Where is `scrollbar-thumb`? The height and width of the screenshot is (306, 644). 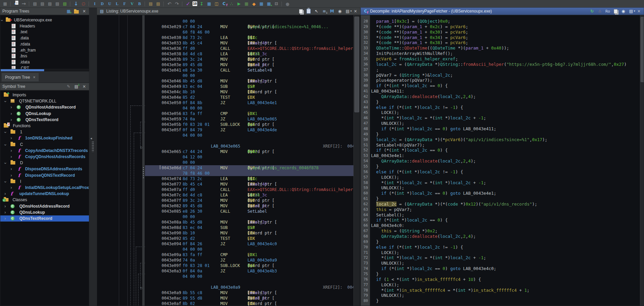
scrollbar-thumb is located at coordinates (357, 64).